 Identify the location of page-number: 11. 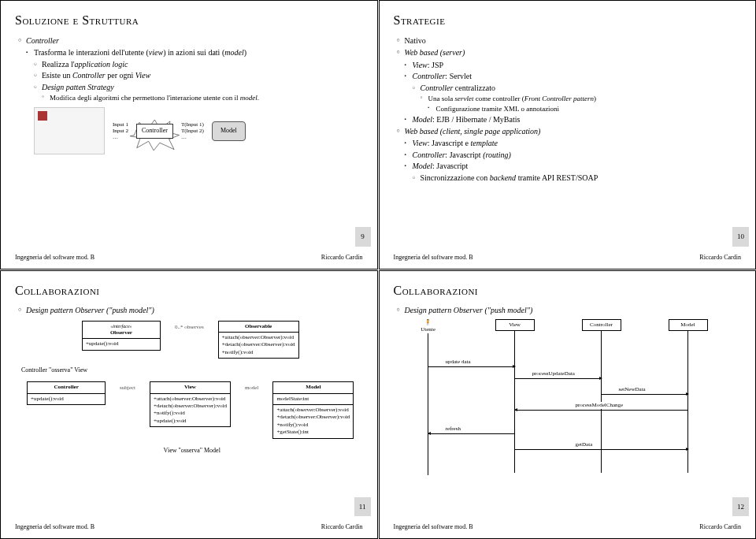
(362, 507).